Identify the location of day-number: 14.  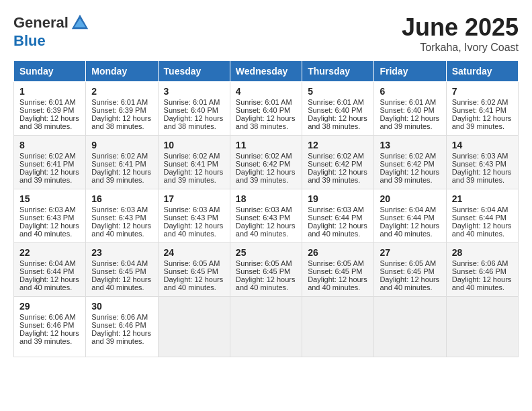
(482, 145).